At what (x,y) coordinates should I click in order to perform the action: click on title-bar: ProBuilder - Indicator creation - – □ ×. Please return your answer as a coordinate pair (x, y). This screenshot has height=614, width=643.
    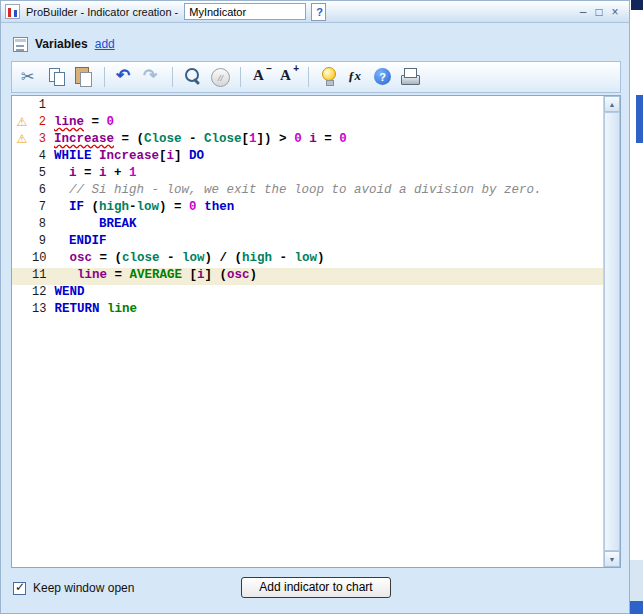
    Looking at the image, I should click on (315, 12).